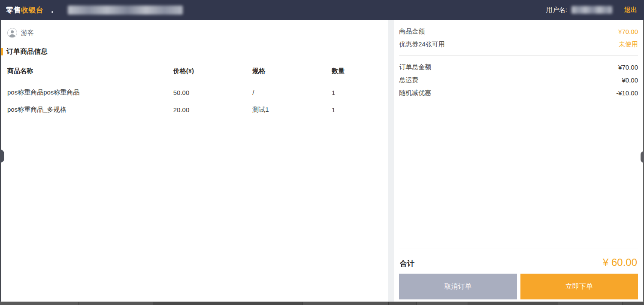 This screenshot has height=305, width=644. What do you see at coordinates (415, 67) in the screenshot?
I see `summary-label: 订单总金额` at bounding box center [415, 67].